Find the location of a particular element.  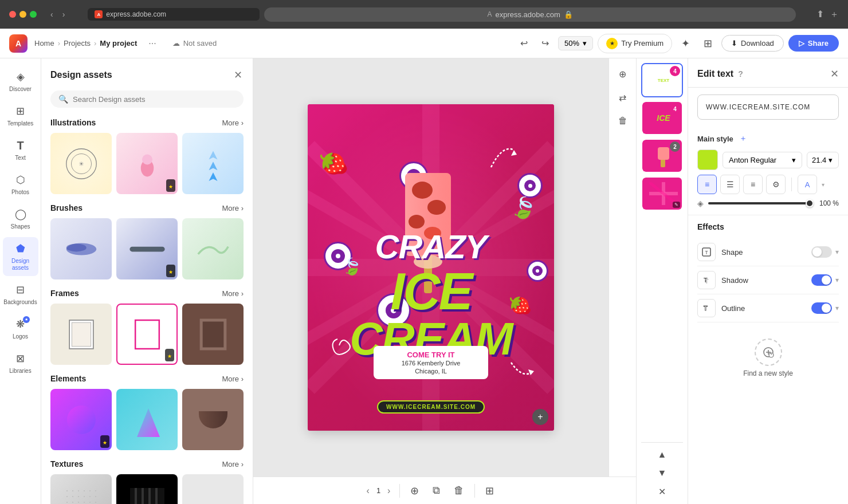

text-settings-button: ⚙ is located at coordinates (776, 184).